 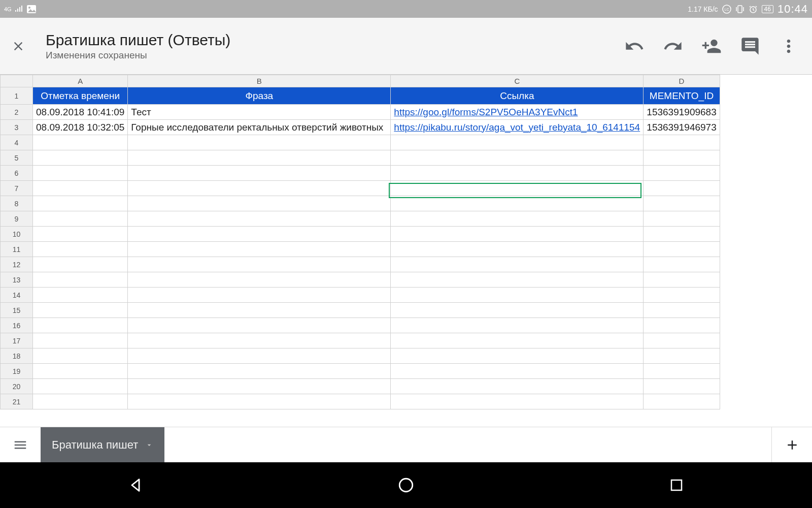 What do you see at coordinates (17, 143) in the screenshot?
I see `row-header: 4` at bounding box center [17, 143].